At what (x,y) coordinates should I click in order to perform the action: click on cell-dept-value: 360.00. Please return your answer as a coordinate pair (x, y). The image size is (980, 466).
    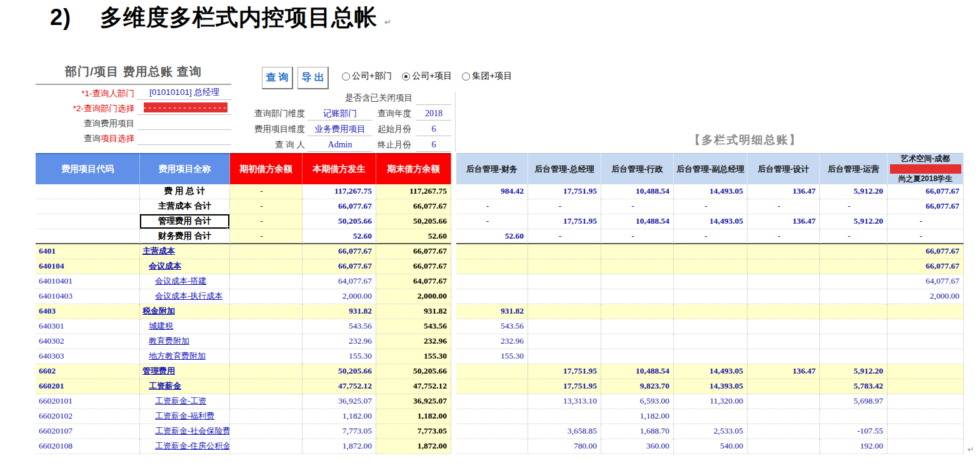
    Looking at the image, I should click on (638, 447).